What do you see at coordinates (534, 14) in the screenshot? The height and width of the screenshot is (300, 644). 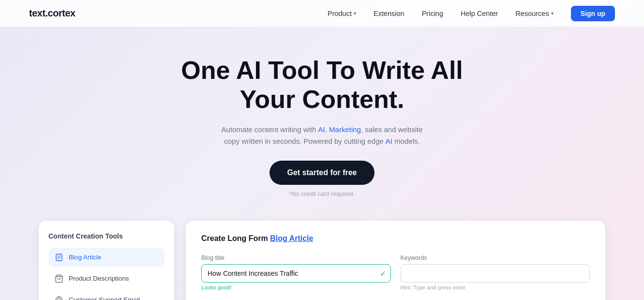 I see `nav-resources: Resources ▾` at bounding box center [534, 14].